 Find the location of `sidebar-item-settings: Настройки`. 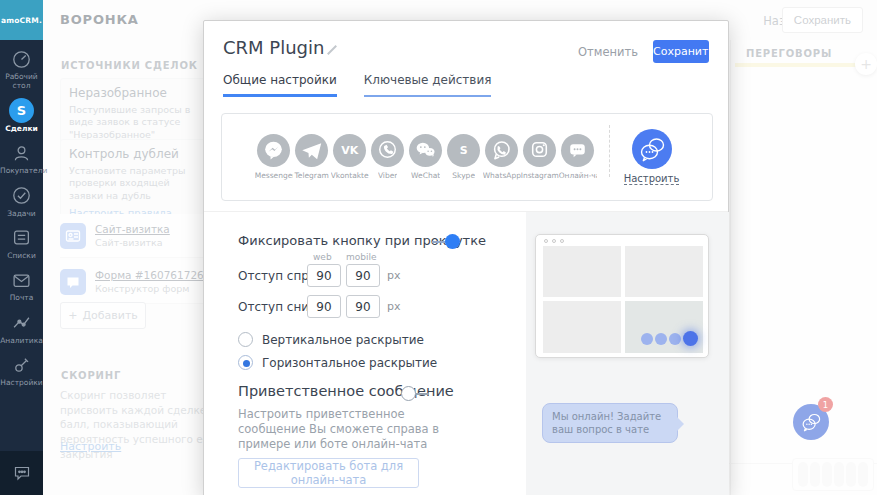

sidebar-item-settings: Настройки is located at coordinates (22, 370).